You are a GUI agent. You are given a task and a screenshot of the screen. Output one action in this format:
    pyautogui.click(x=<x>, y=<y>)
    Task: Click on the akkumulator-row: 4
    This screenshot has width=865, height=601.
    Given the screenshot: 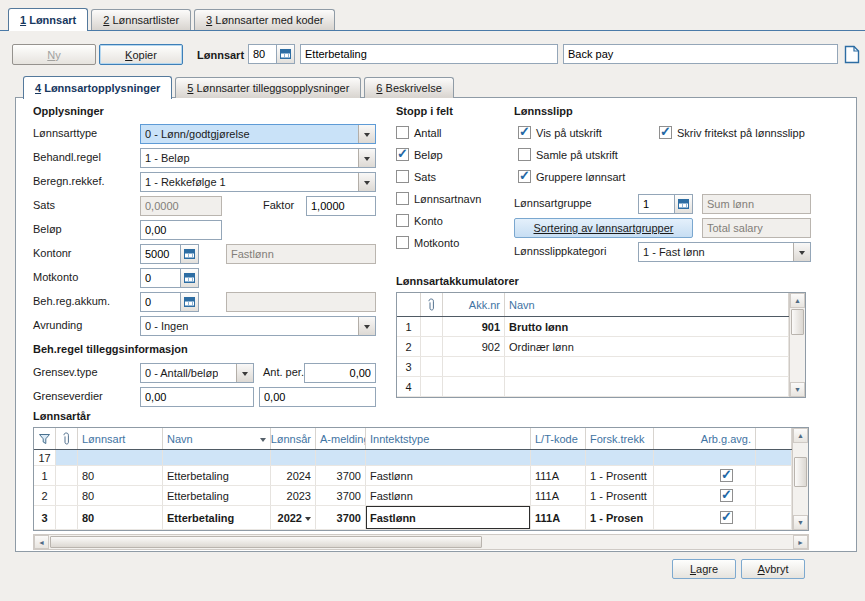 What is the action you would take?
    pyautogui.click(x=593, y=387)
    